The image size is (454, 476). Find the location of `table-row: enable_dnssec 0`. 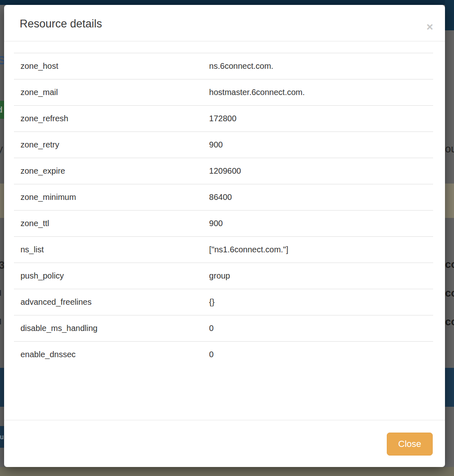

table-row: enable_dnssec 0 is located at coordinates (224, 355).